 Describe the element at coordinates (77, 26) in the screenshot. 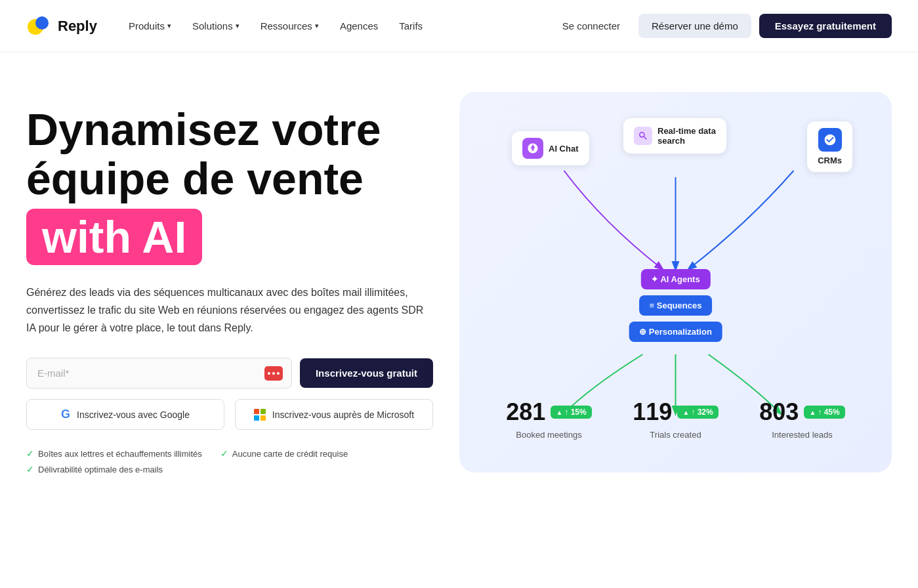

I see `logo-label: Reply` at that location.